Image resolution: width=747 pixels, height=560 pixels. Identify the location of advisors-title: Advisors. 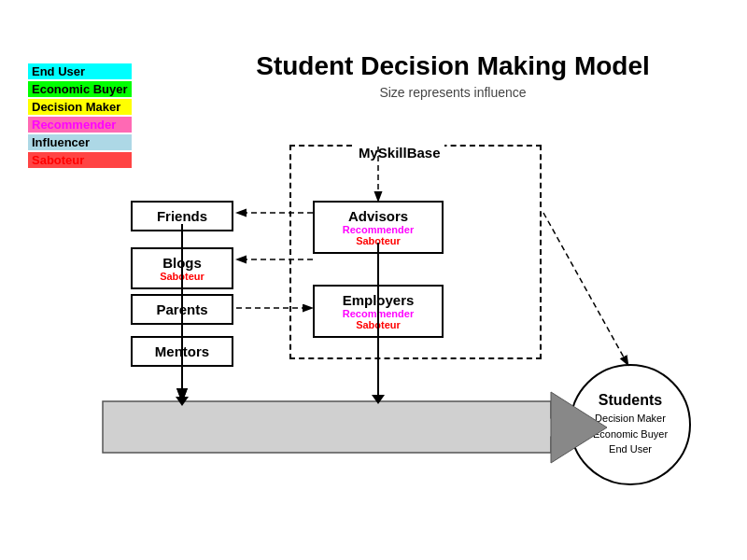
(378, 217).